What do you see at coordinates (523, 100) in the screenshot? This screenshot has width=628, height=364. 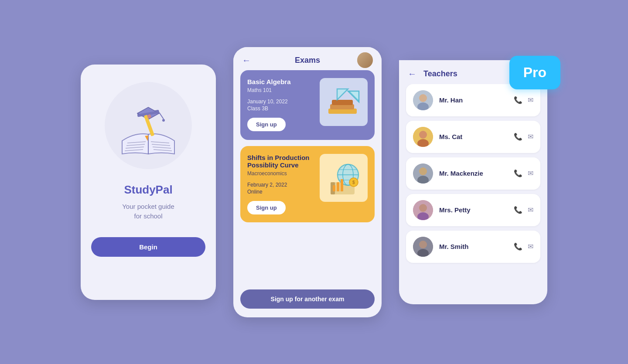 I see `teacher-actions-han: 📞 ✉` at bounding box center [523, 100].